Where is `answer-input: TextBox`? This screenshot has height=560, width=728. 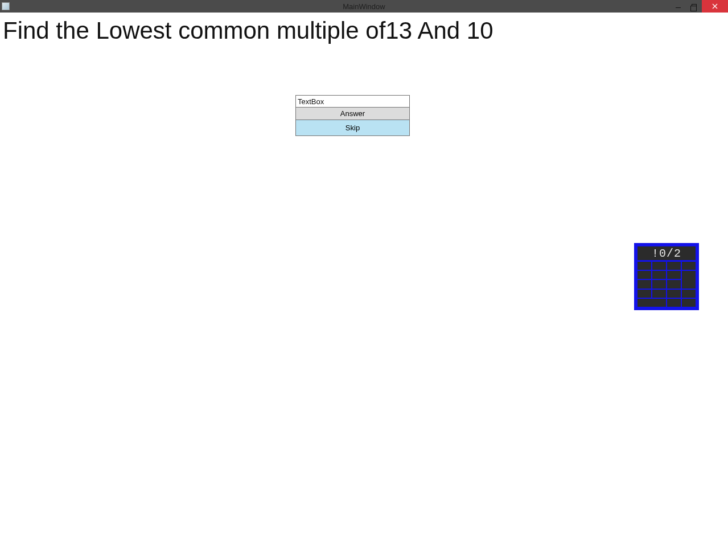
answer-input: TextBox is located at coordinates (353, 101).